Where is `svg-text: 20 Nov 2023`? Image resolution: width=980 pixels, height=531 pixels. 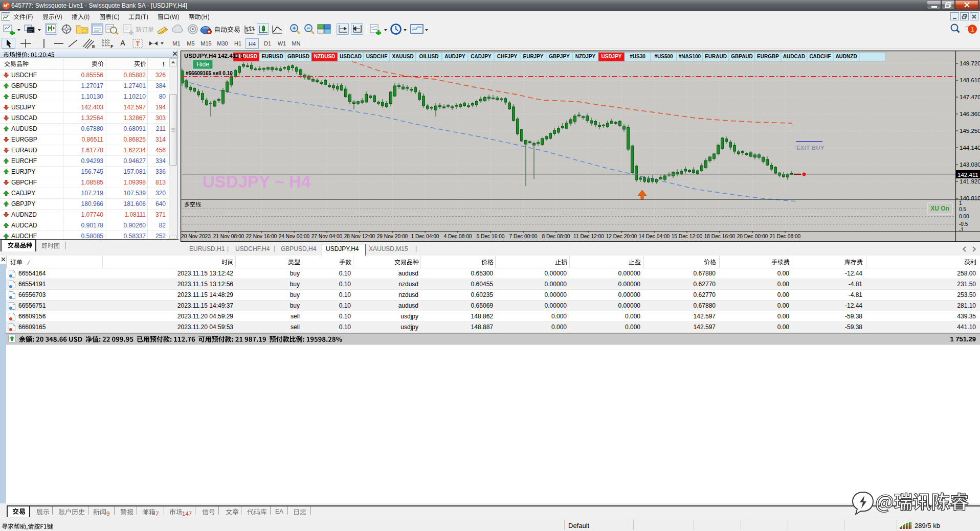
svg-text: 20 Nov 2023 is located at coordinates (196, 236).